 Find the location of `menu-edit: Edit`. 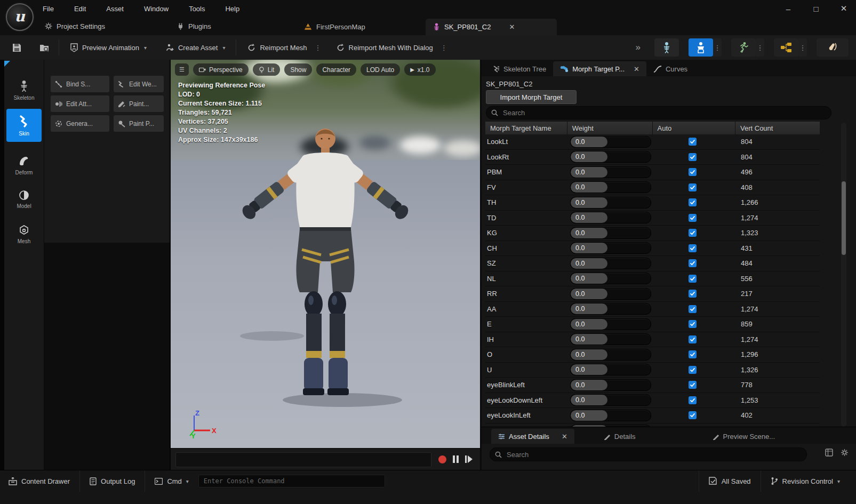

menu-edit: Edit is located at coordinates (80, 9).